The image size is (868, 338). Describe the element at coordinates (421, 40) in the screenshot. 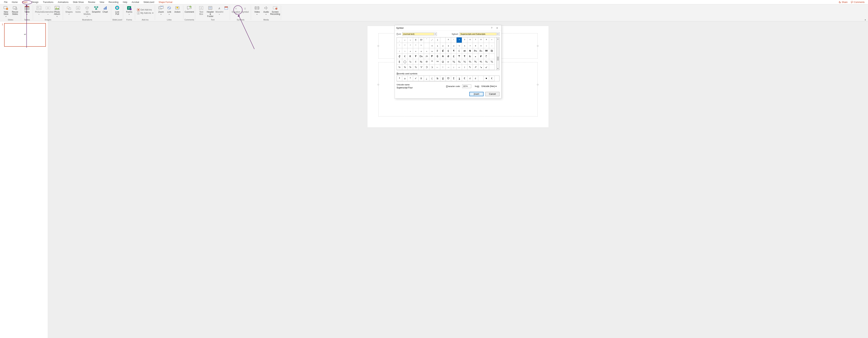

I see `char-cell: ⁇` at that location.